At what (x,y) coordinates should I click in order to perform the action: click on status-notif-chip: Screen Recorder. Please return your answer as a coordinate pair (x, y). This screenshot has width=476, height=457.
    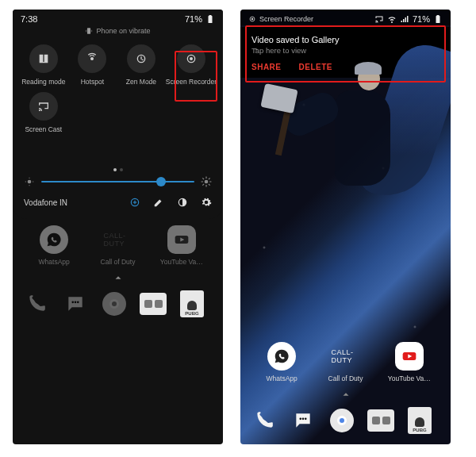
    Looking at the image, I should click on (281, 19).